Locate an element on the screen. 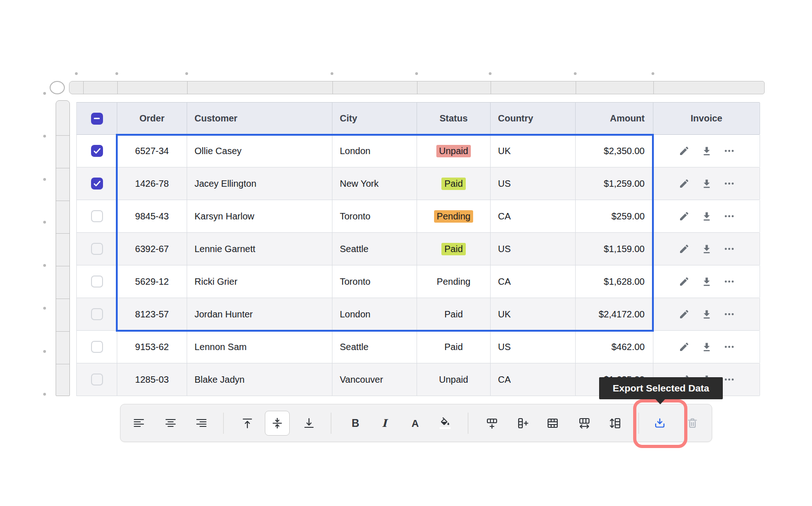  italic-button: I is located at coordinates (384, 423).